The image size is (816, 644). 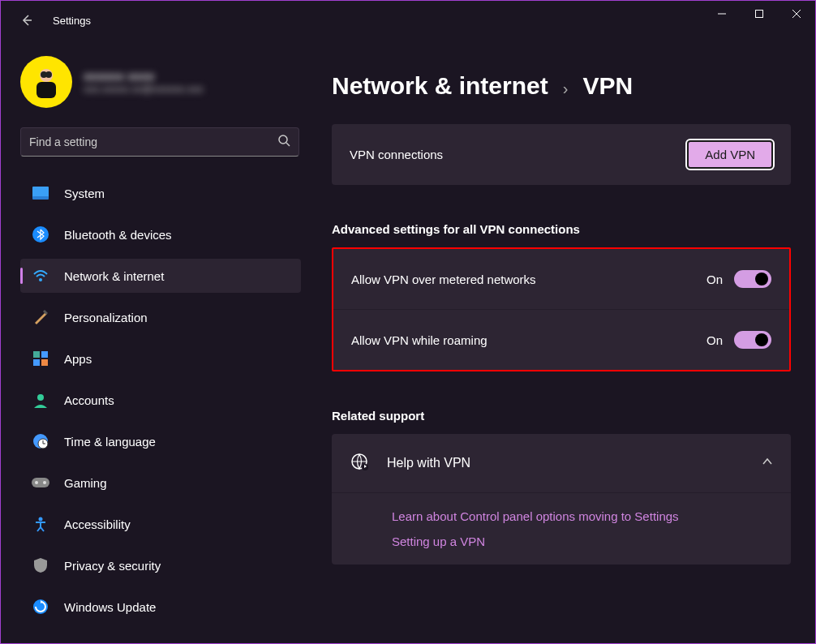 What do you see at coordinates (71, 21) in the screenshot?
I see `app-title: Settings` at bounding box center [71, 21].